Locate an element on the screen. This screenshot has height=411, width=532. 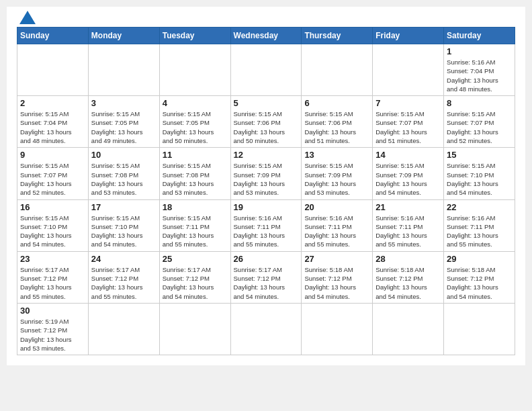
calendar-cell: 21Sunrise: 5:16 AM Sunset: 7:11 PM Dayli… is located at coordinates (408, 226).